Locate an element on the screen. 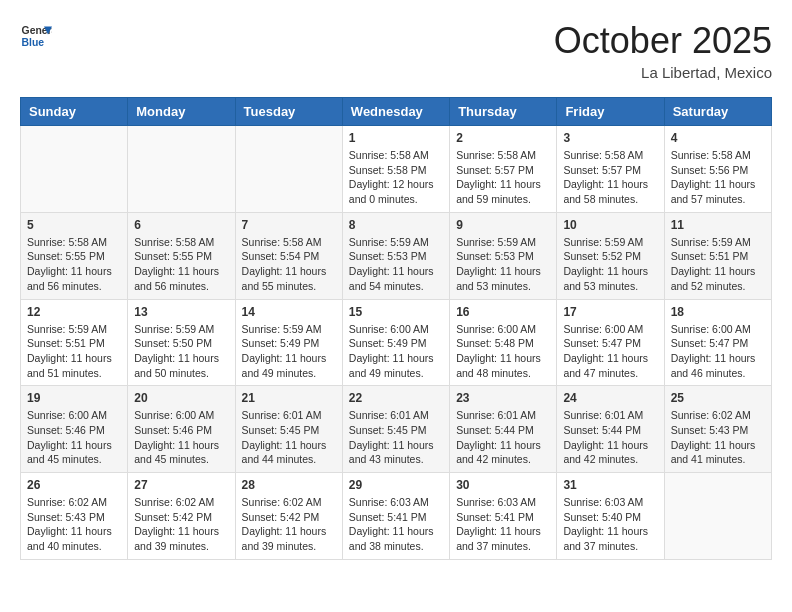 This screenshot has width=792, height=612. calendar-cell: 28Sunrise: 6:02 AMSunset: 5:42 PMDayligh… is located at coordinates (288, 516).